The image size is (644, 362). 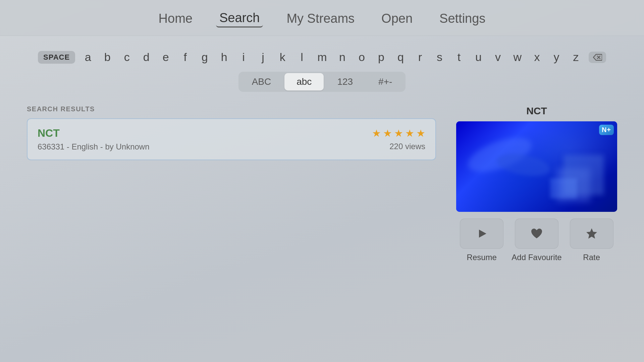 I want to click on resume-label: Resume, so click(x=482, y=257).